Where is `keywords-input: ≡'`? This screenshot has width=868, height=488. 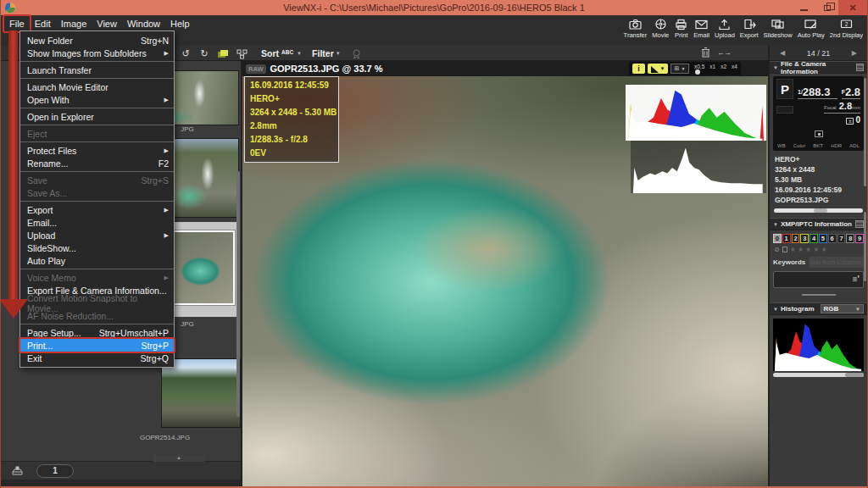 keywords-input: ≡' is located at coordinates (819, 280).